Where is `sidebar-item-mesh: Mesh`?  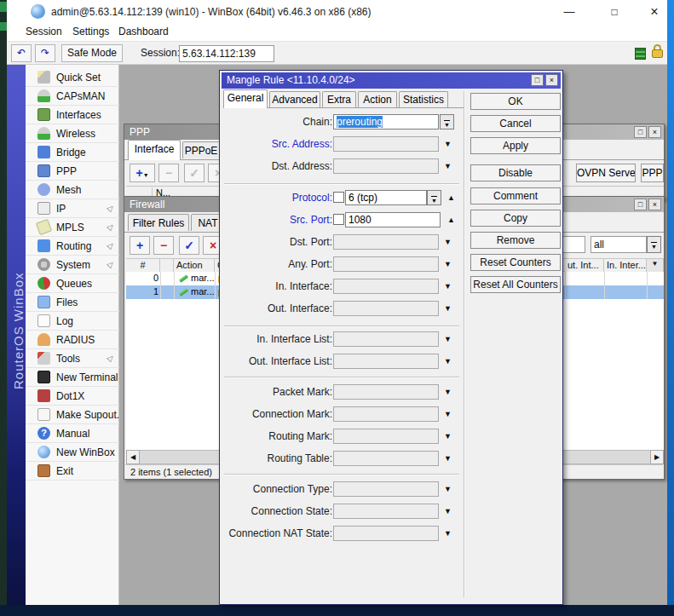
sidebar-item-mesh: Mesh is located at coordinates (72, 190).